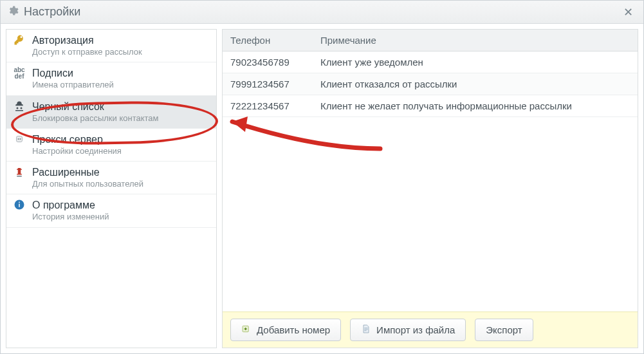 This screenshot has height=354, width=644. What do you see at coordinates (322, 12) in the screenshot?
I see `titlebar: Настройки ✕` at bounding box center [322, 12].